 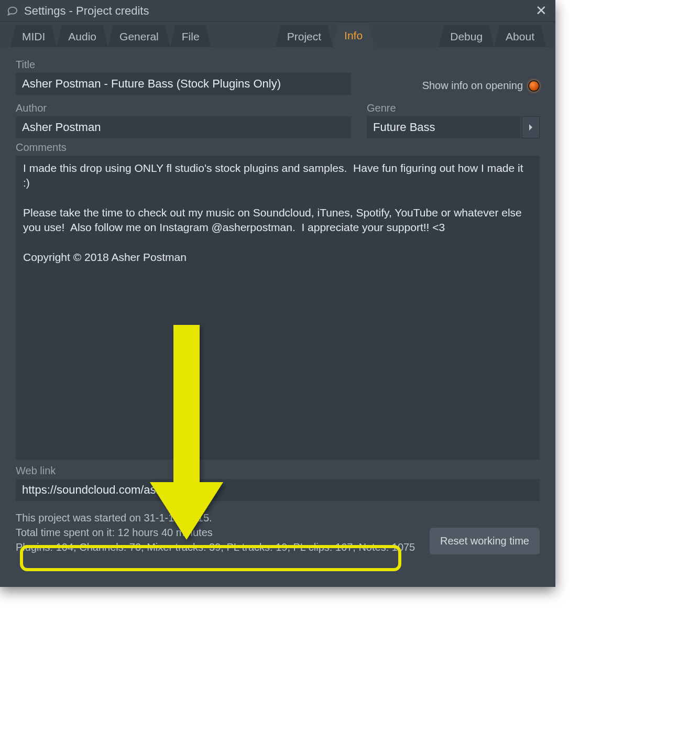 What do you see at coordinates (278, 490) in the screenshot?
I see `weblink-input` at bounding box center [278, 490].